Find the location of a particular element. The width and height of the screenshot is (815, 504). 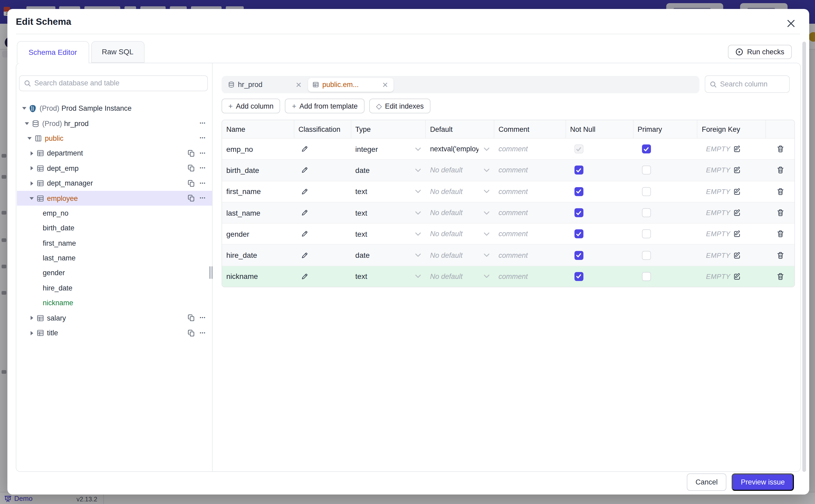

tree-item-Prod Sample Instance: (Prod)Prod Sample Instance is located at coordinates (115, 109).